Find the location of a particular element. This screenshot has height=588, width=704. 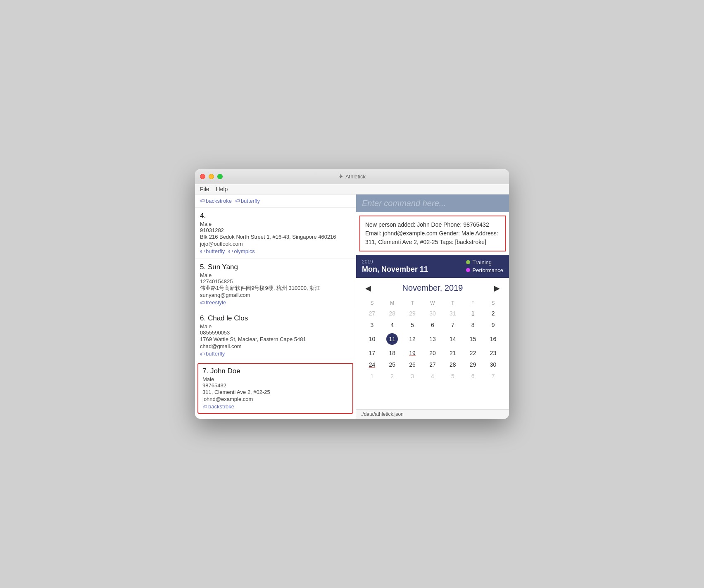

tag-person4-butterfly: 🏷 butterfly is located at coordinates (212, 251).